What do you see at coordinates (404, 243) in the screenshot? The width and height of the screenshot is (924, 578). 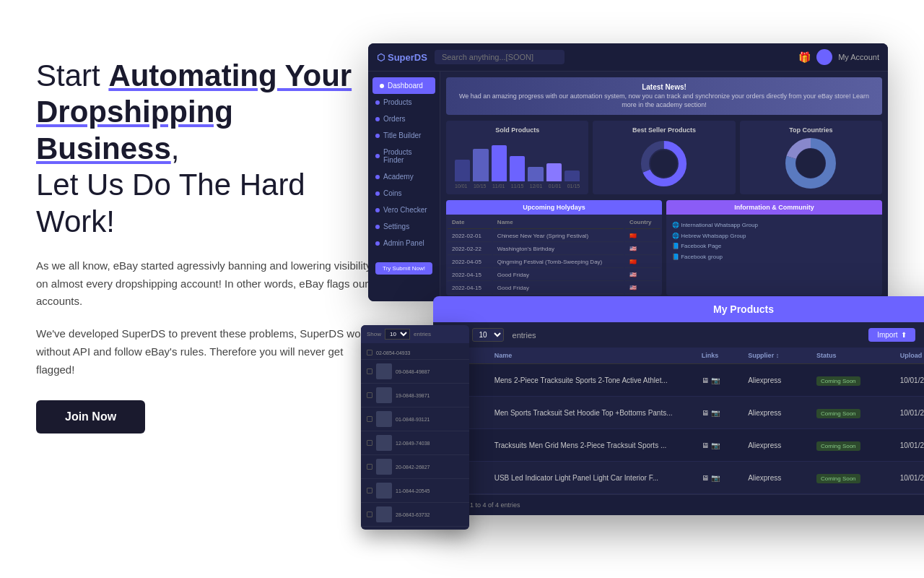 I see `sidebar-label: Admin Panel` at bounding box center [404, 243].